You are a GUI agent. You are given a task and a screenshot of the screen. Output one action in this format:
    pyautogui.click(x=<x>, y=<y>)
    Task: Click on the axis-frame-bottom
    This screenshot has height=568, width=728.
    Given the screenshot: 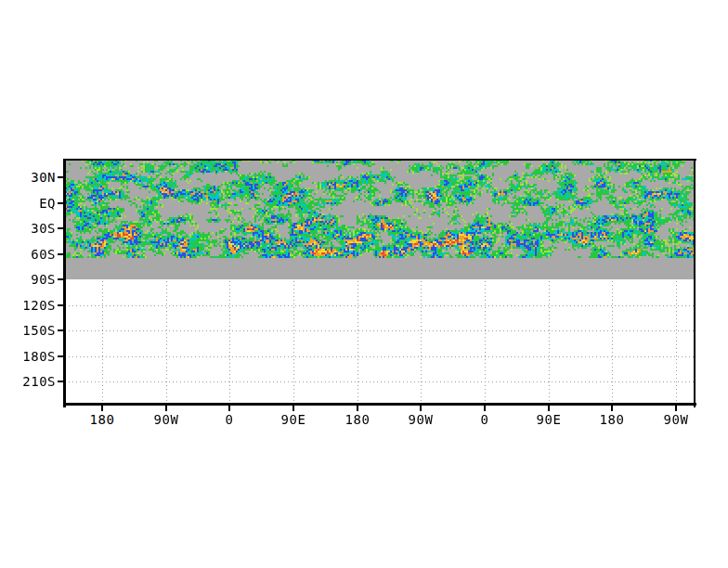 What is the action you would take?
    pyautogui.click(x=380, y=405)
    